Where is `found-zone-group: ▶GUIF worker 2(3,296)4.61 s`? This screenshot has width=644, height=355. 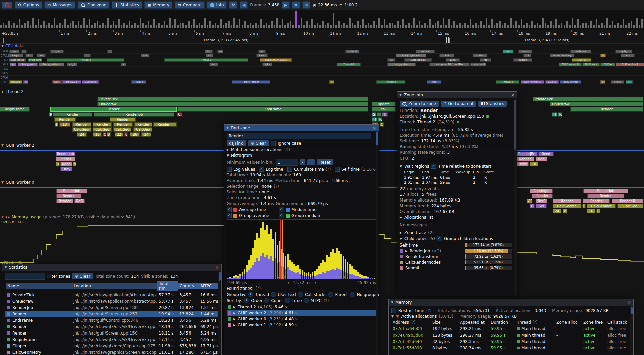 found-zone-group: ▶GUIF worker 2(3,296)4.61 s is located at coordinates (301, 313).